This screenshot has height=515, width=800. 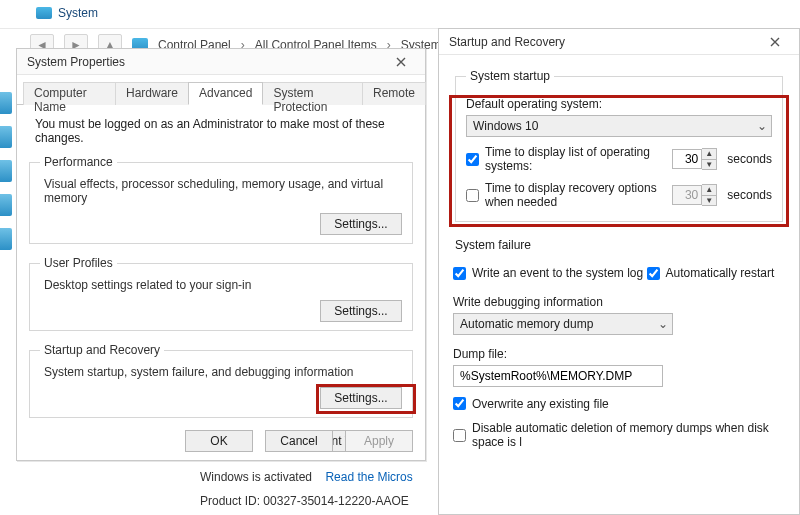 What do you see at coordinates (572, 195) in the screenshot?
I see `time-recovery-label: Time to display recovery options when ne…` at bounding box center [572, 195].